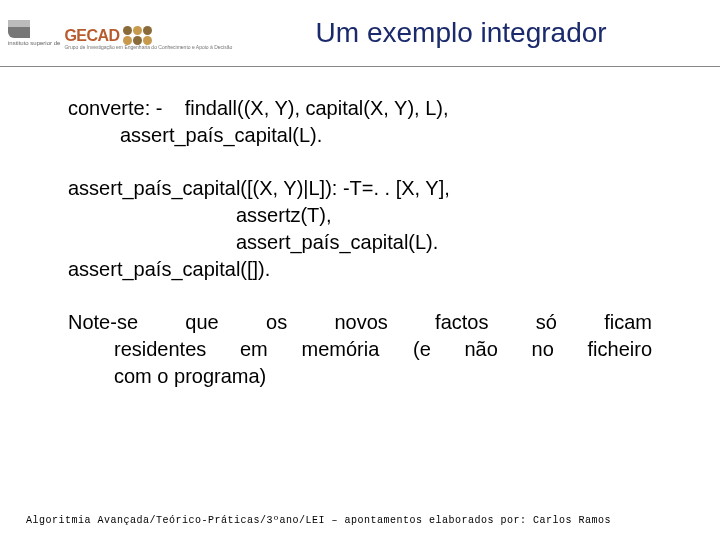 The image size is (720, 540). I want to click on gecad-dots-icon, so click(138, 36).